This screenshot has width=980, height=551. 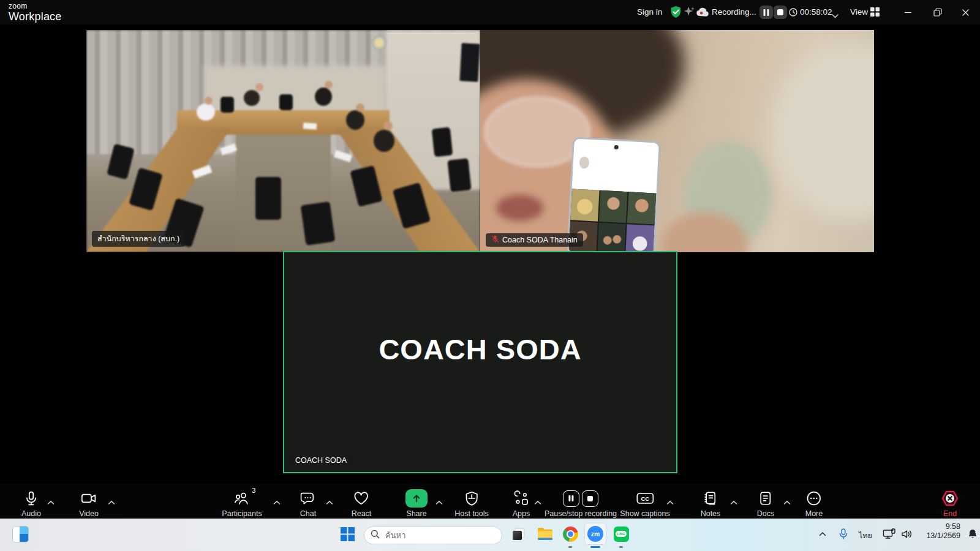 What do you see at coordinates (309, 501) in the screenshot?
I see `chat-button: Chat` at bounding box center [309, 501].